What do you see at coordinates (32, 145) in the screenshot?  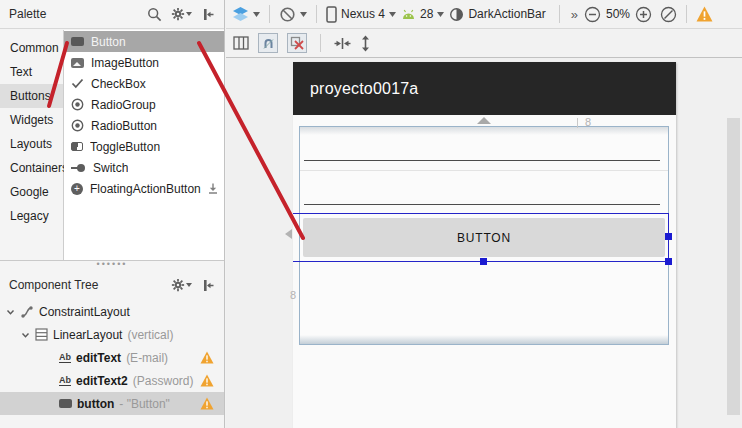 I see `palette-categories: Common Text Buttons Widgets Layouts Cont…` at bounding box center [32, 145].